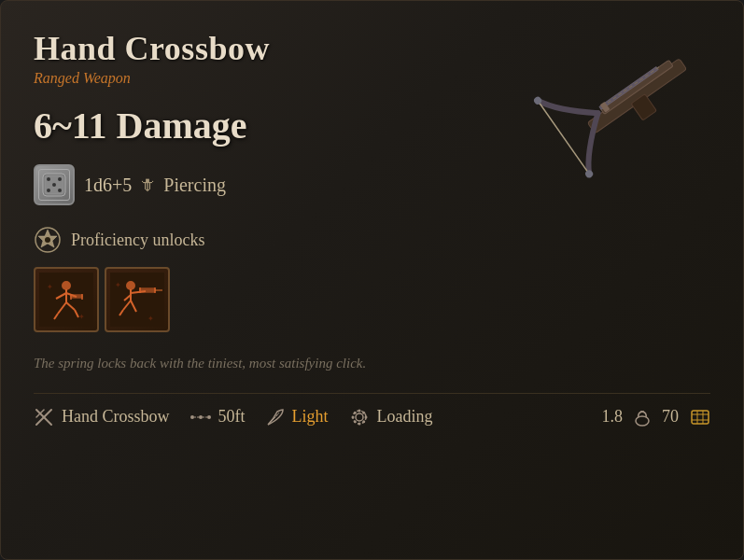 The height and width of the screenshot is (560, 744). I want to click on flavor-text: The spring locks back with the tiniest, …, so click(372, 364).